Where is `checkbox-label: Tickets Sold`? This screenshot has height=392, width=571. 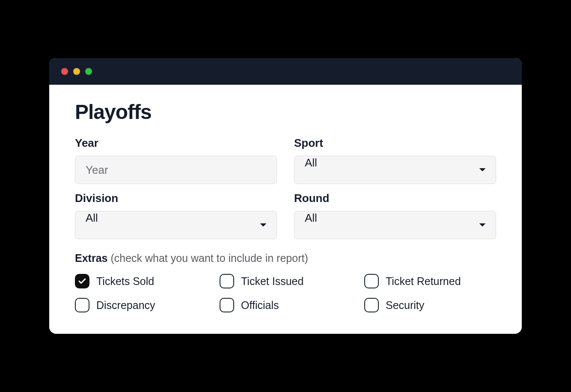
checkbox-label: Tickets Sold is located at coordinates (125, 282).